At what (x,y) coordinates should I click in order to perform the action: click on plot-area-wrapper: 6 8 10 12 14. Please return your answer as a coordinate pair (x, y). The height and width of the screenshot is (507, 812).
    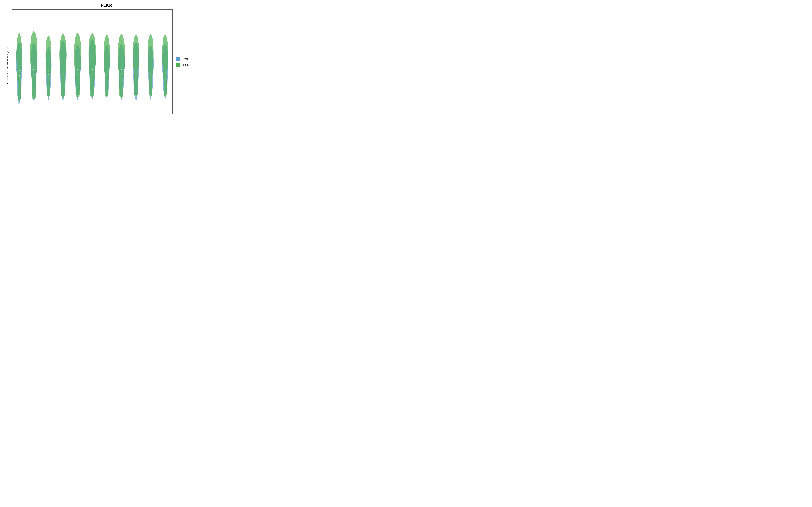
    Looking at the image, I should click on (92, 65).